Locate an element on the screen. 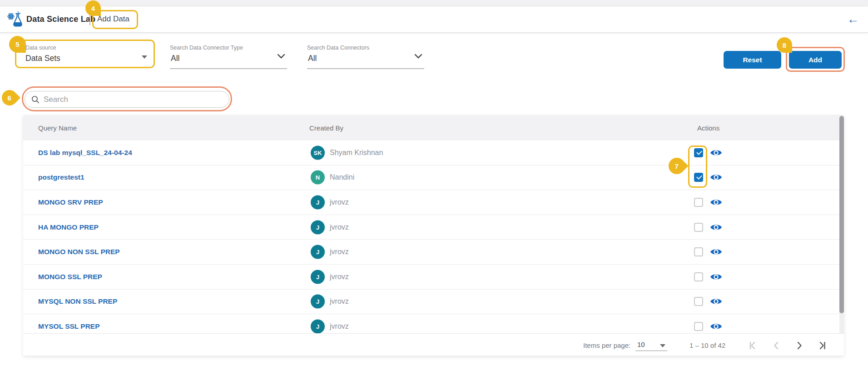  arrow-left-icon: ← is located at coordinates (853, 19).